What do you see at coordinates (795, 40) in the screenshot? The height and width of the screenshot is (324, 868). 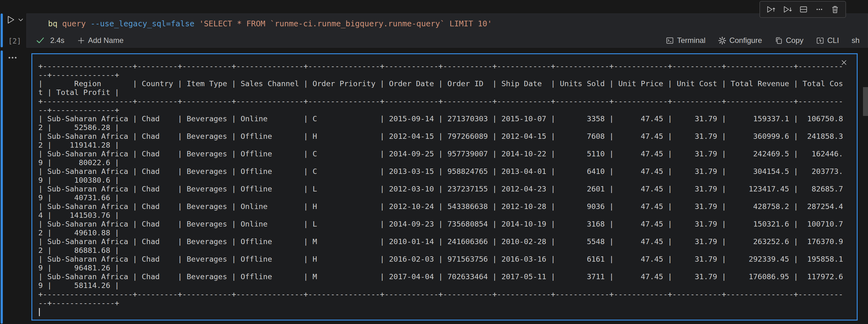 I see `copy-label: Copy` at bounding box center [795, 40].